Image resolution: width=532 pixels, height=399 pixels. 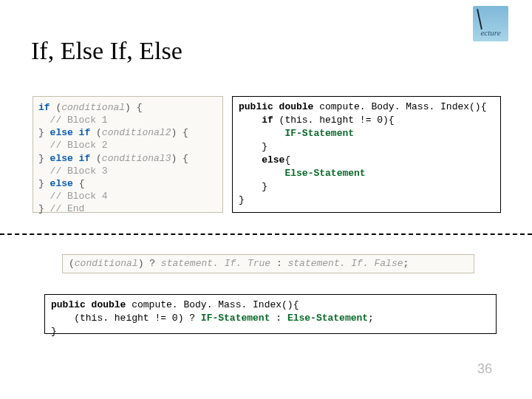 I want to click on logo-text: ecture, so click(x=491, y=33).